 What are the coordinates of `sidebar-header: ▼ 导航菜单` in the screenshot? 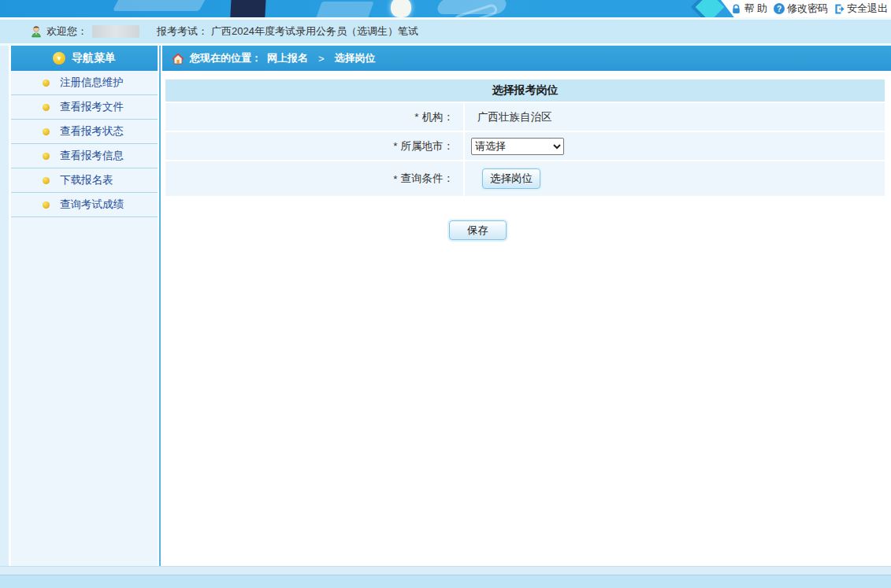 It's located at (84, 58).